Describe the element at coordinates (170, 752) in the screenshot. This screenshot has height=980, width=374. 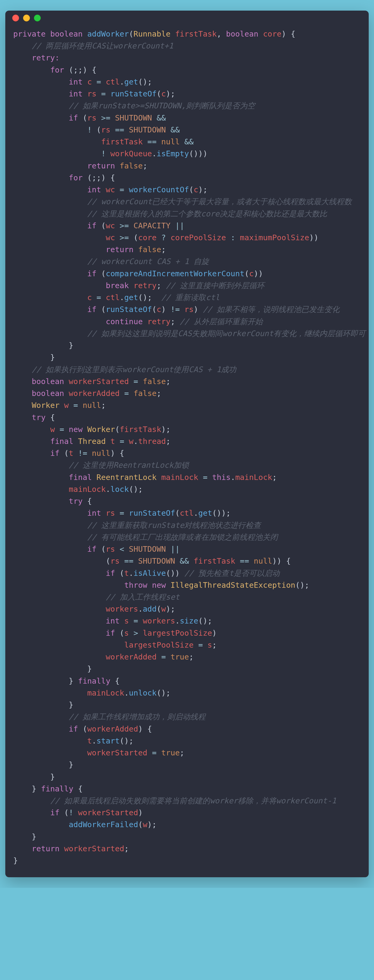
I see `true: true` at that location.